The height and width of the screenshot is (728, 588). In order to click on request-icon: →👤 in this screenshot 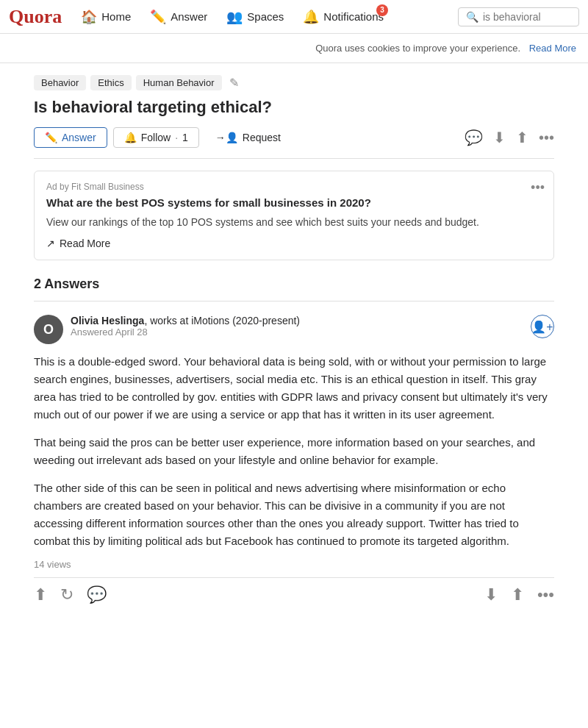, I will do `click(226, 138)`.